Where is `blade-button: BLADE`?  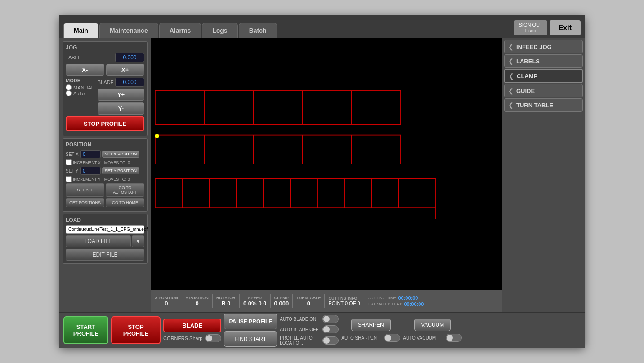
blade-button: BLADE is located at coordinates (192, 325).